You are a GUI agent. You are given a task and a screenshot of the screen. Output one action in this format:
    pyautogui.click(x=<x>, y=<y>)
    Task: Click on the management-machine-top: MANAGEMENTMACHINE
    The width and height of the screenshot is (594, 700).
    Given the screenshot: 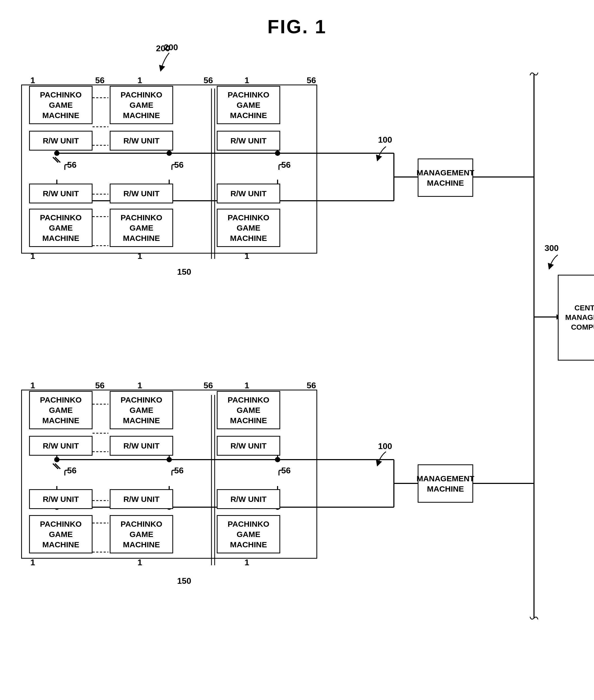 What is the action you would take?
    pyautogui.click(x=445, y=178)
    